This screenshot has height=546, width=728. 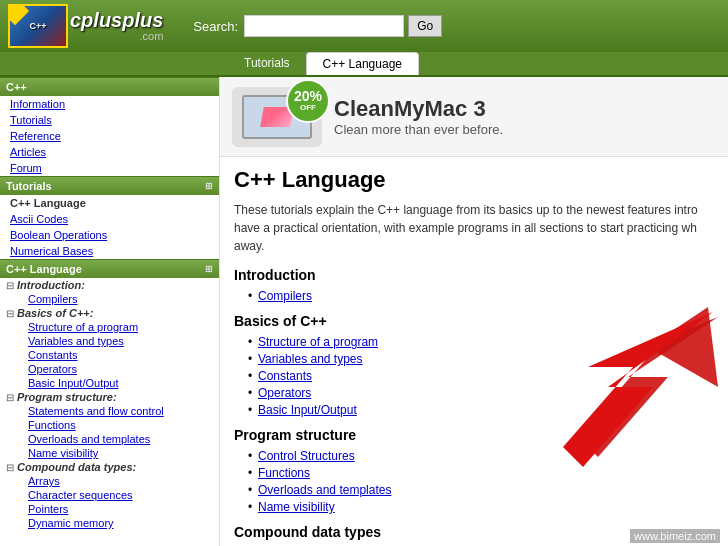 What do you see at coordinates (110, 495) in the screenshot?
I see `sidebar-item-char-seq: Character sequences` at bounding box center [110, 495].